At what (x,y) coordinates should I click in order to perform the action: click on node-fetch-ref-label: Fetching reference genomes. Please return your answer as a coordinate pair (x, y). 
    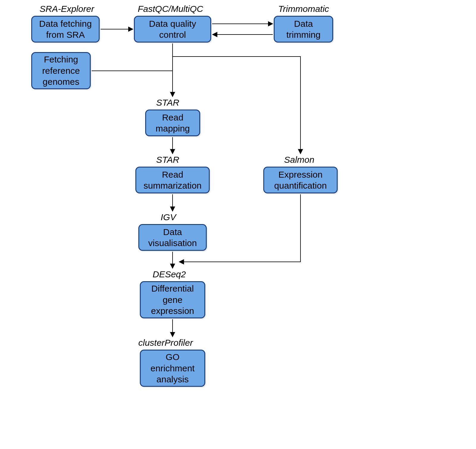
    Looking at the image, I should click on (61, 71).